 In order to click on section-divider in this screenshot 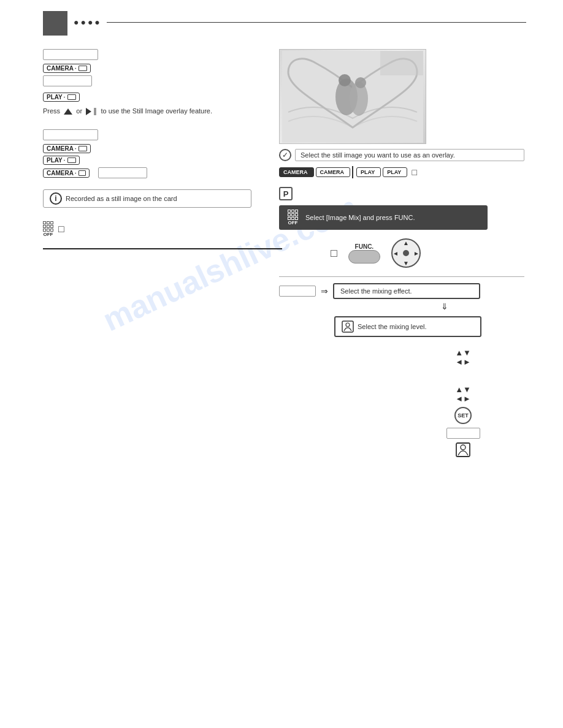, I will do `click(163, 249)`.